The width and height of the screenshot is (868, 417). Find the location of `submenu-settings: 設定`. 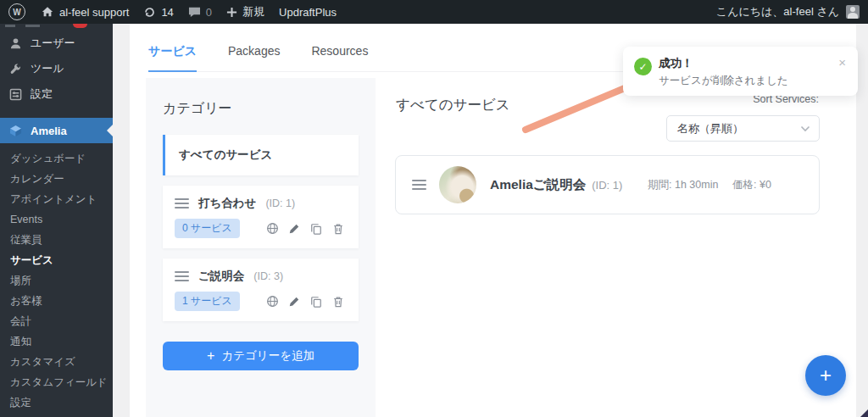

submenu-settings: 設定 is located at coordinates (56, 403).